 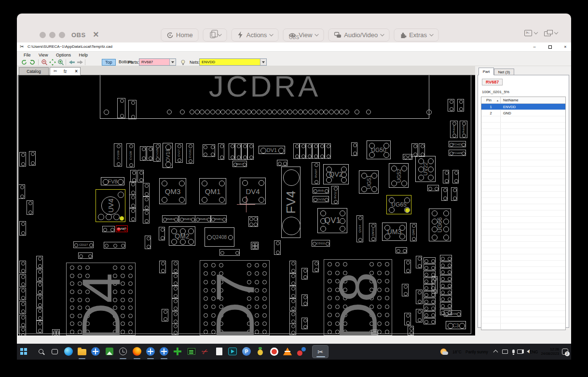 What do you see at coordinates (219, 237) in the screenshot?
I see `pcb-part-Q2408: Q2408` at bounding box center [219, 237].